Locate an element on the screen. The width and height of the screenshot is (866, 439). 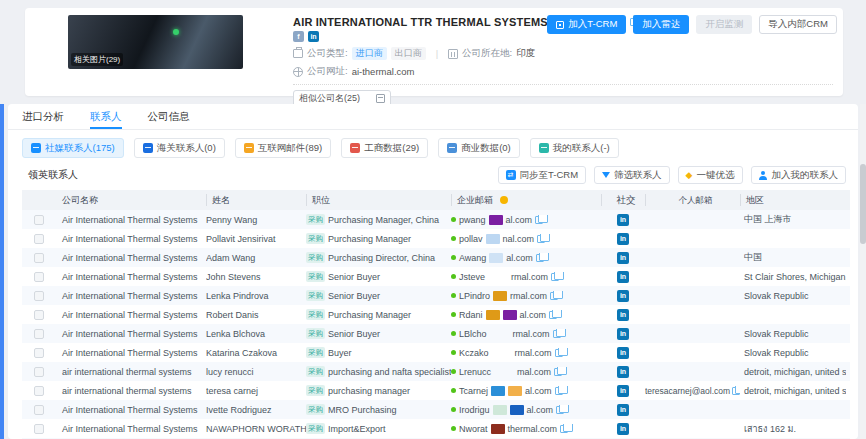
chip-business-data: 商业数据(0) is located at coordinates (479, 148).